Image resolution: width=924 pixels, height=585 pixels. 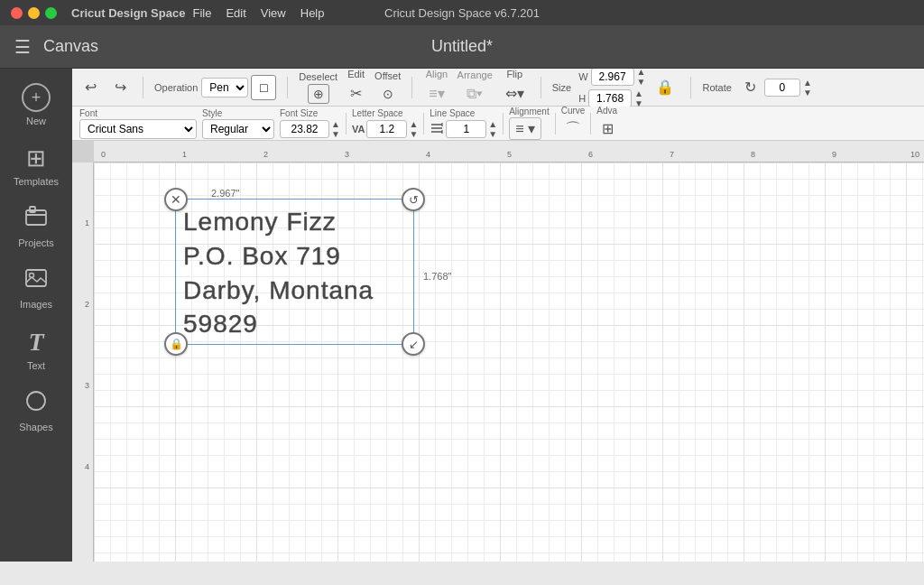 I want to click on size-w-down: ▼, so click(x=642, y=81).